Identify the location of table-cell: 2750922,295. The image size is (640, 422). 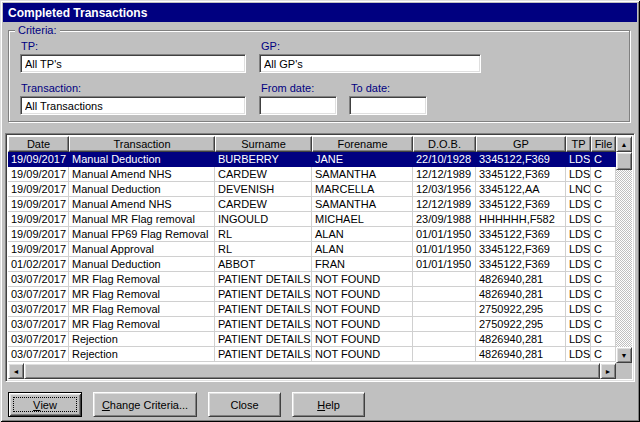
(521, 310).